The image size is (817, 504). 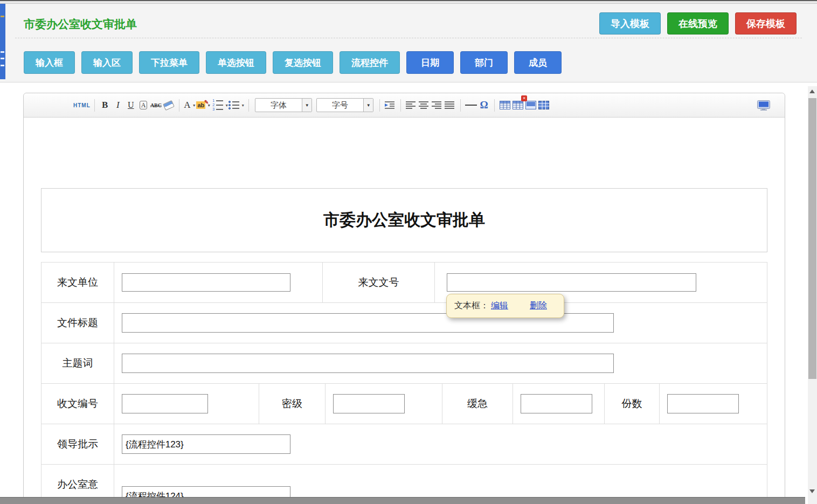 I want to click on scrollbar-down-arrow-icon, so click(x=812, y=492).